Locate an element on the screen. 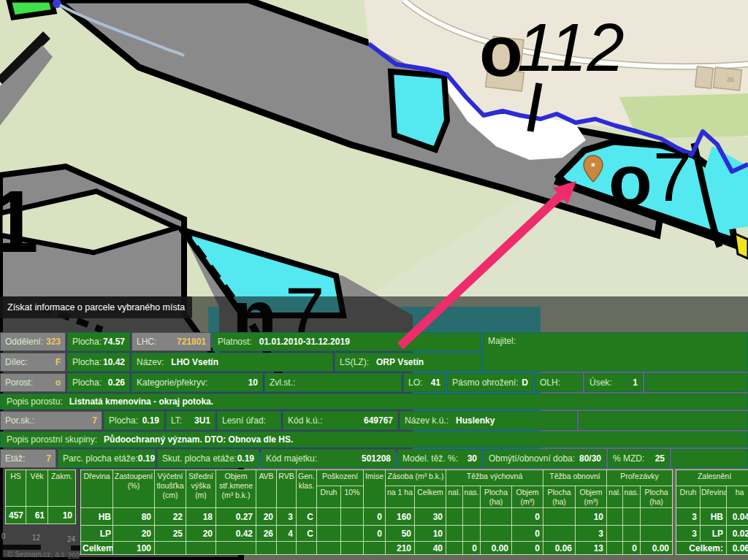 The width and height of the screenshot is (748, 560). species-cell: 61 is located at coordinates (37, 515).